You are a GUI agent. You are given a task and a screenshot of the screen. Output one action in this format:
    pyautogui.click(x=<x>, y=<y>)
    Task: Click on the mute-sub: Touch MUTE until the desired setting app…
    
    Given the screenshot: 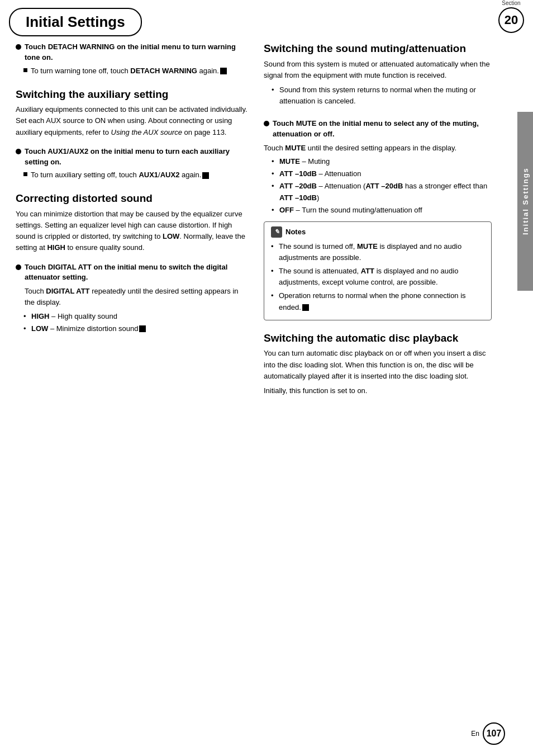 What is the action you would take?
    pyautogui.click(x=378, y=148)
    